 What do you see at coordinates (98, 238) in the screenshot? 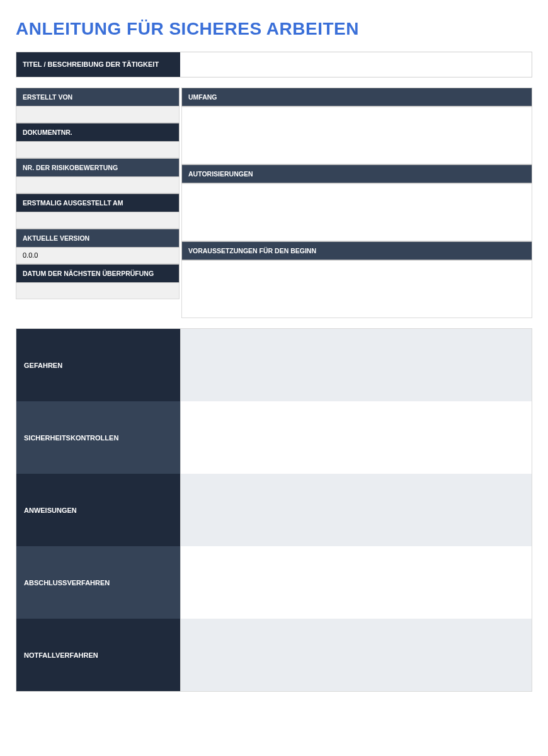
I see `current-version-label: AKTUELLE VERSION` at bounding box center [98, 238].